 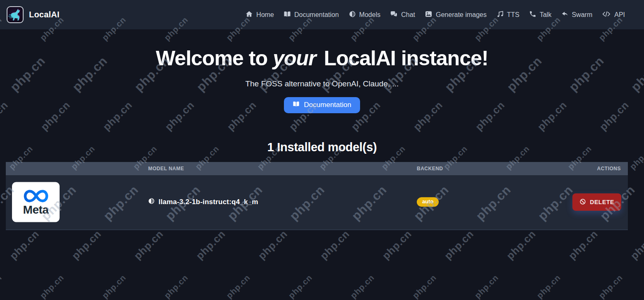 I want to click on documentation-button: Documentation, so click(x=322, y=105).